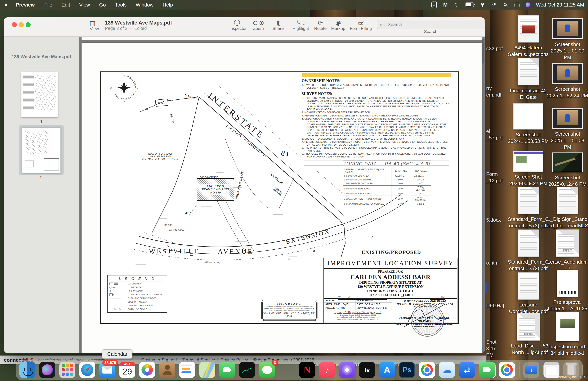  Describe the element at coordinates (145, 5) in the screenshot. I see `menu-window: Window` at that location.